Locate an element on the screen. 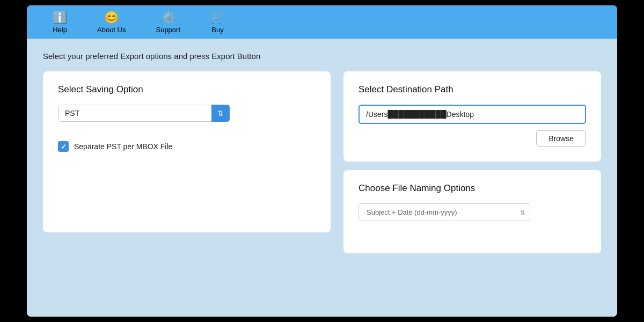 The image size is (644, 322). nav-item-help: ℹ️ Help is located at coordinates (60, 22).